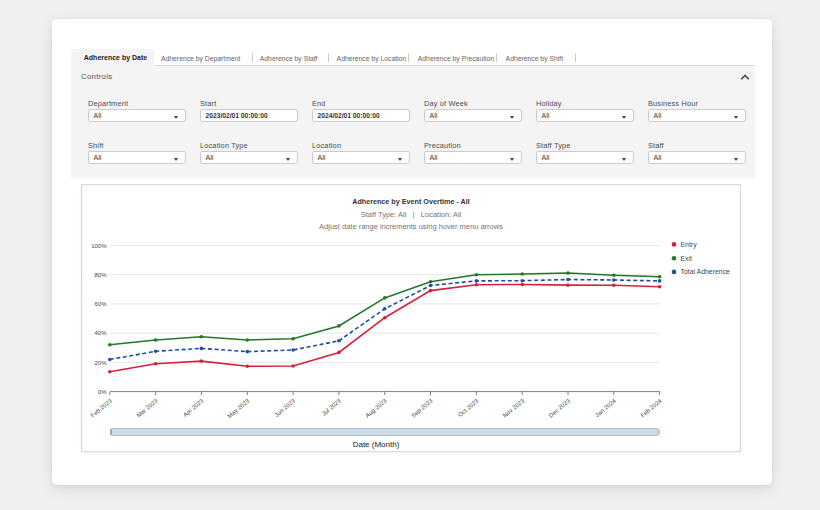  Describe the element at coordinates (100, 304) in the screenshot. I see `svg-text: 60%` at that location.